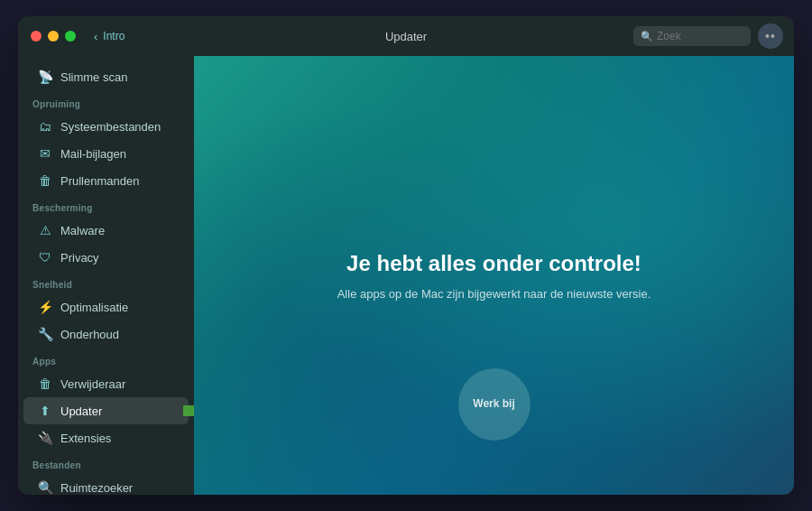  I want to click on trash-icon: 🗑, so click(45, 181).